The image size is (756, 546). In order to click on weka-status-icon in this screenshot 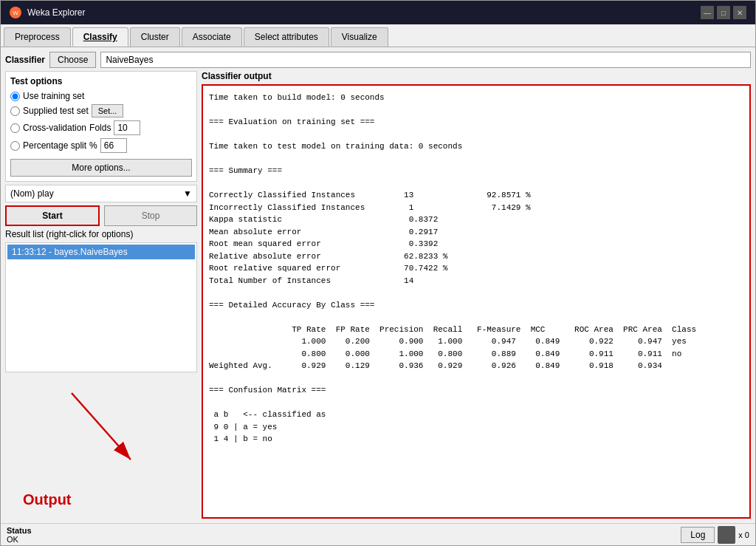, I will do `click(726, 535)`.